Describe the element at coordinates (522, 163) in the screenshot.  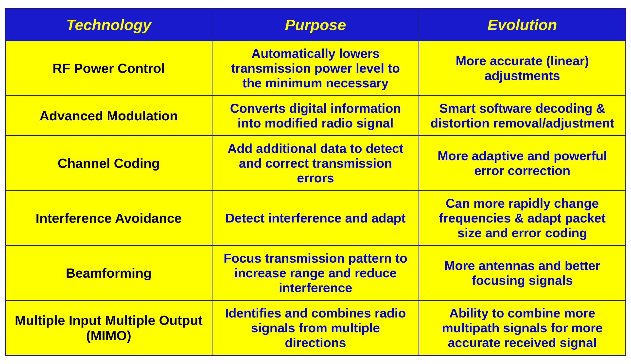
I see `evolution-cell-2: More adaptive and powerful error correct…` at that location.